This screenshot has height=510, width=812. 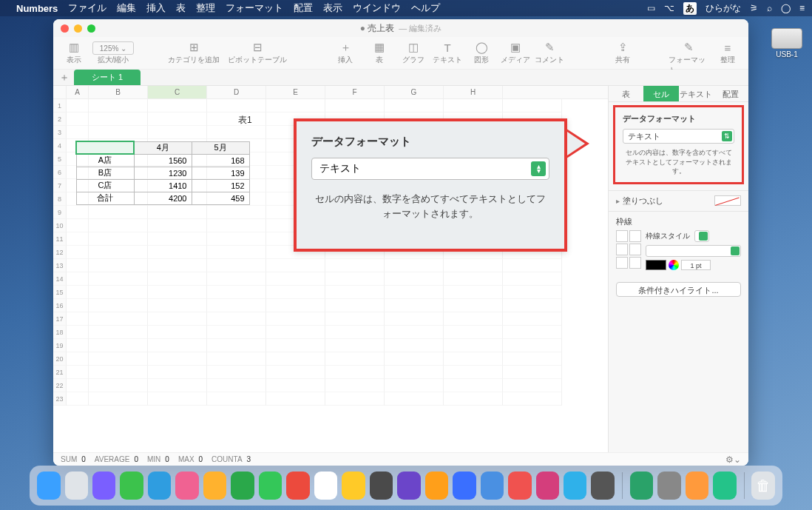 I want to click on row-header: 12, so click(x=60, y=252).